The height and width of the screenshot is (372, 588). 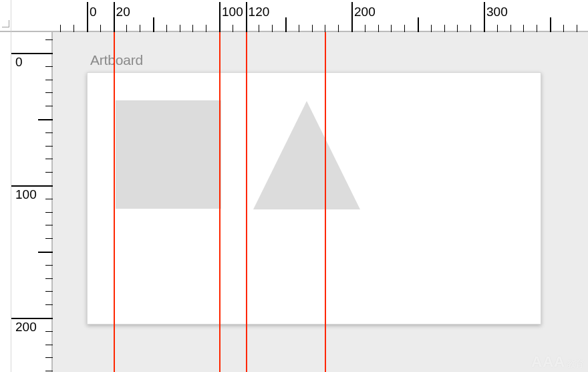 What do you see at coordinates (307, 155) in the screenshot?
I see `triangle-shape` at bounding box center [307, 155].